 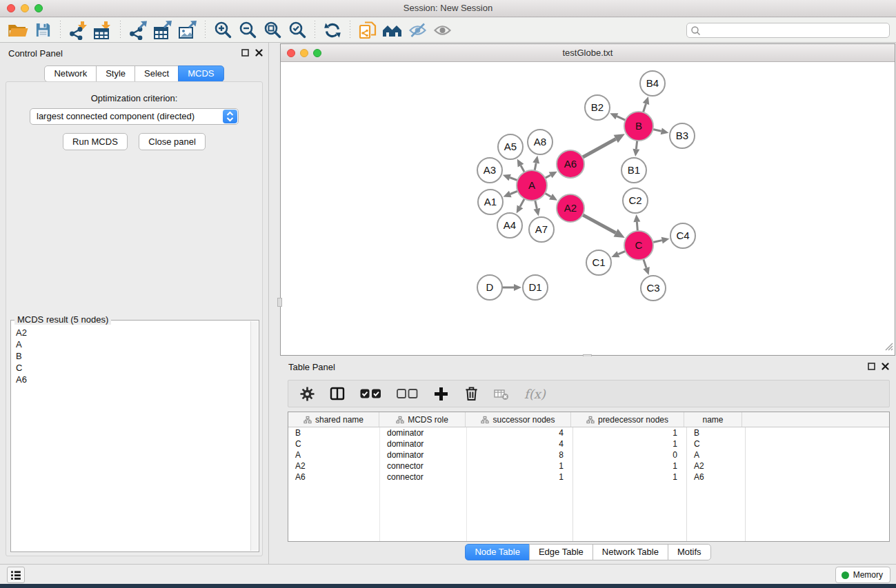 I want to click on table-row: Bdominator41B, so click(x=589, y=433).